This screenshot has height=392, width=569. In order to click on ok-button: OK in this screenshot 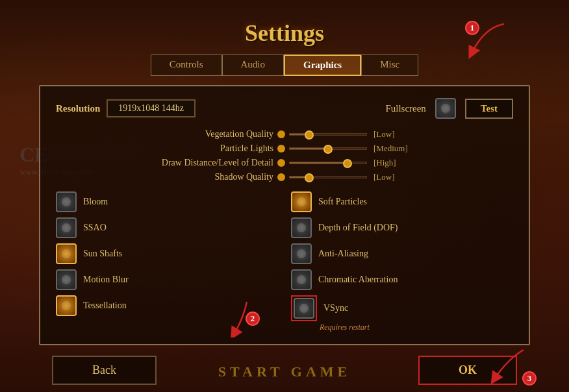, I will do `click(468, 370)`.